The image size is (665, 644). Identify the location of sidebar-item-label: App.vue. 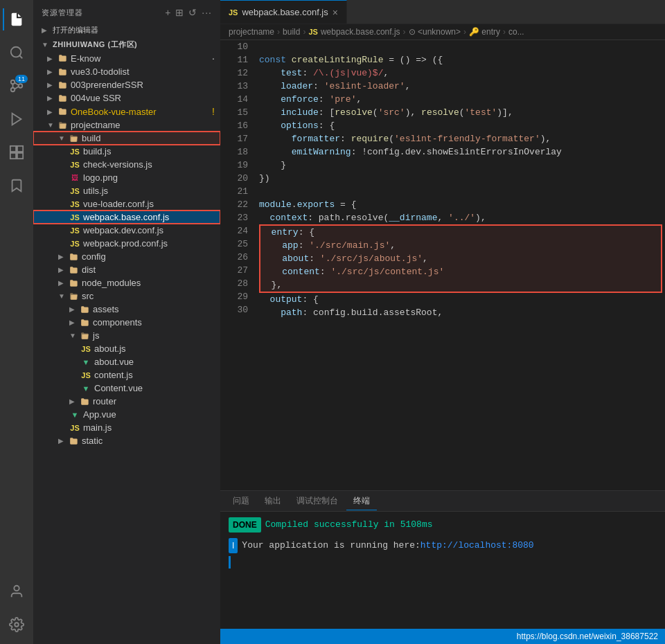
(100, 414).